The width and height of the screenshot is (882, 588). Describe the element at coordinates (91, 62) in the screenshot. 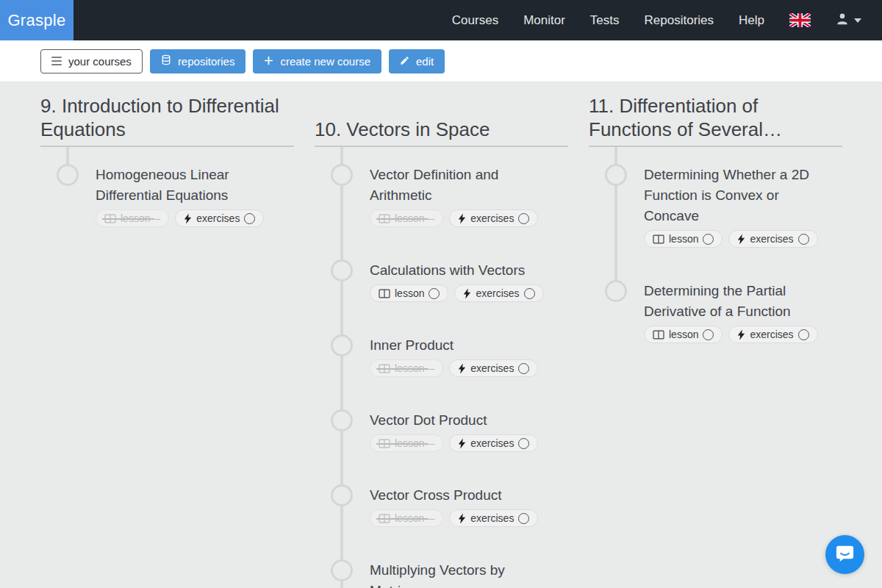

I see `your-courses-button: your courses` at that location.